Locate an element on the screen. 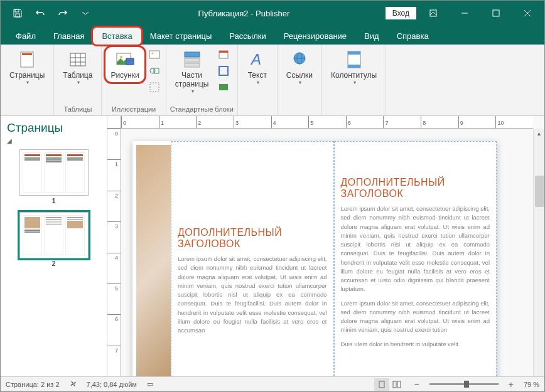 This screenshot has width=545, height=392. sign-in-button: Вход is located at coordinates (401, 13).